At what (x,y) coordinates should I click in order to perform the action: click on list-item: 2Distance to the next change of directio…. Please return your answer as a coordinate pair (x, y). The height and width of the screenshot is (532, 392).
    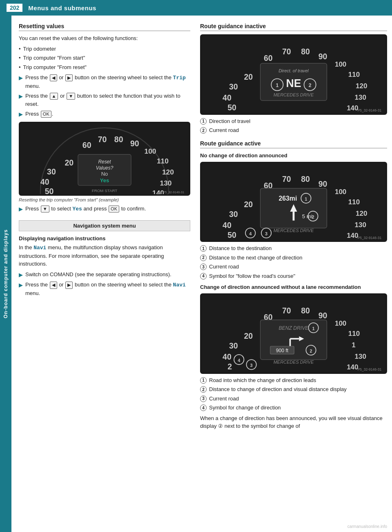
    Looking at the image, I should click on (294, 258).